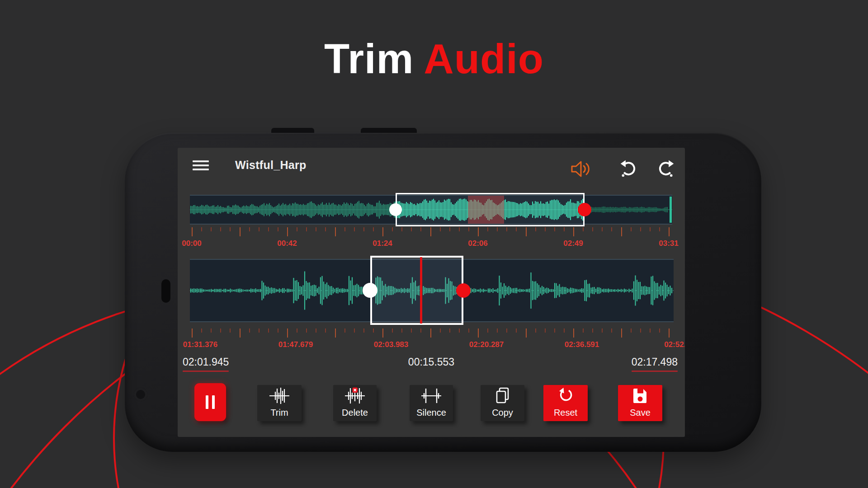 This screenshot has height=488, width=868. Describe the element at coordinates (206, 362) in the screenshot. I see `selection-start-value: 02:01.945` at that location.